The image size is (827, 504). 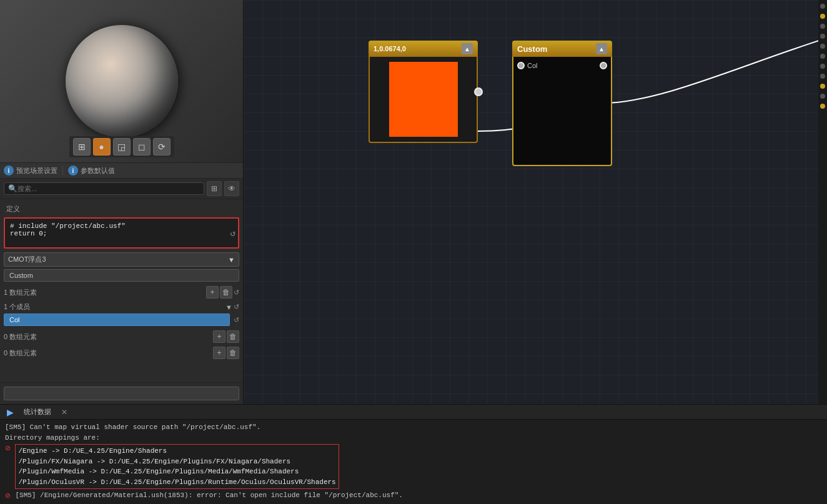 I want to click on info-icon-scene: i, so click(x=9, y=170).